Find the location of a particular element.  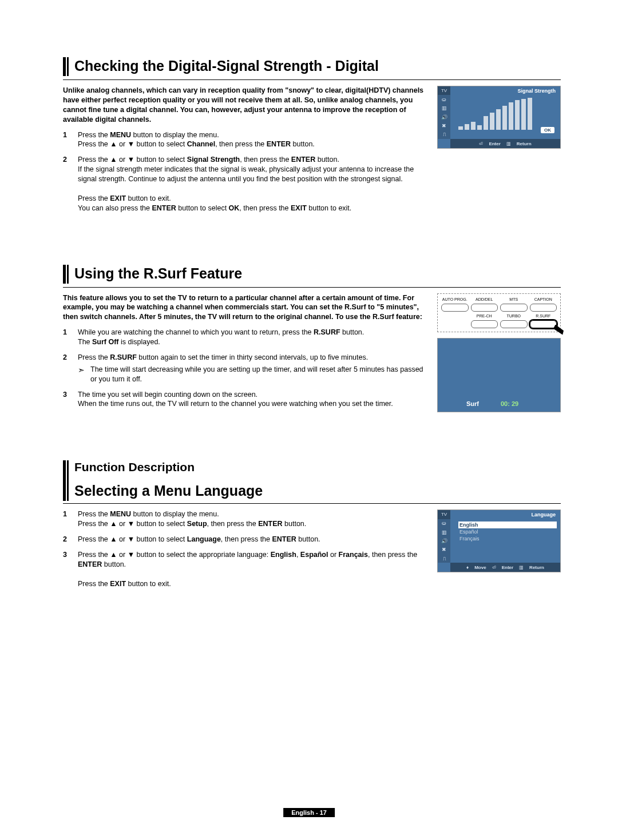

section-label: Function Description is located at coordinates (168, 467).